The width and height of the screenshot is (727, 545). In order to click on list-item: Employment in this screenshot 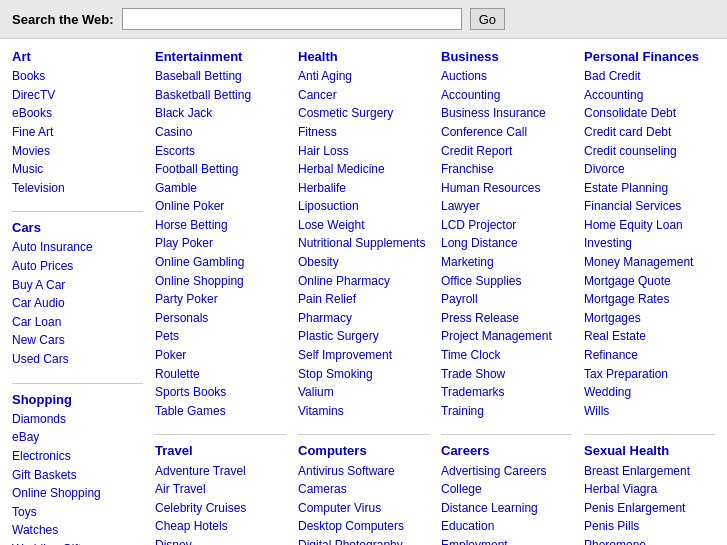, I will do `click(506, 540)`.